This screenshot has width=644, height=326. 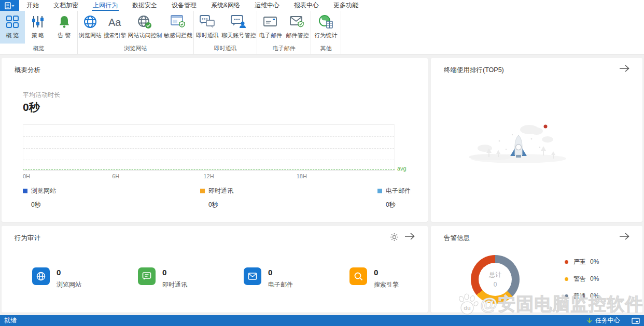 What do you see at coordinates (208, 148) in the screenshot?
I see `activity-line-chart` at bounding box center [208, 148].